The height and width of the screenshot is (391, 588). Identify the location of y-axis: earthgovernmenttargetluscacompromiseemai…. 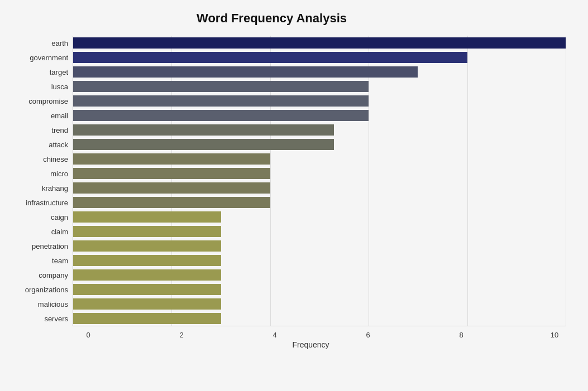
(42, 181).